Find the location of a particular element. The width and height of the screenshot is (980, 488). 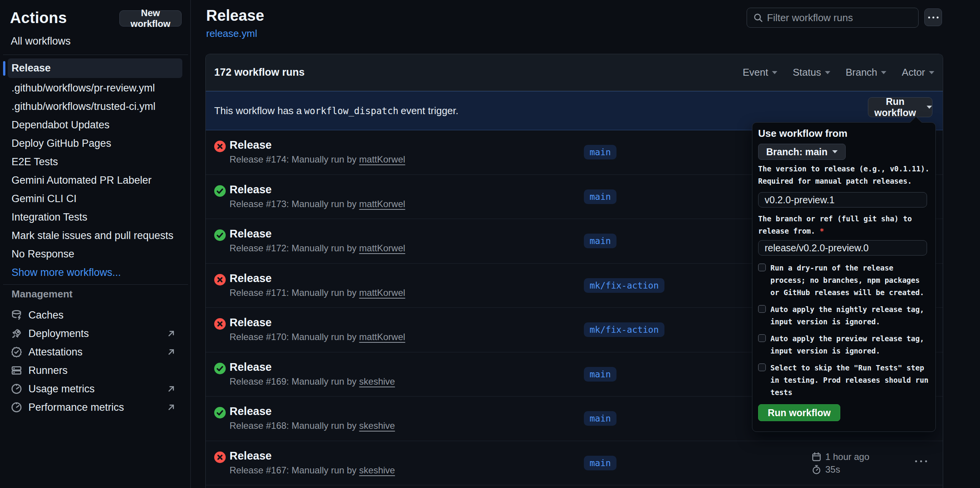

all-workflows-link: All workflows is located at coordinates (41, 41).